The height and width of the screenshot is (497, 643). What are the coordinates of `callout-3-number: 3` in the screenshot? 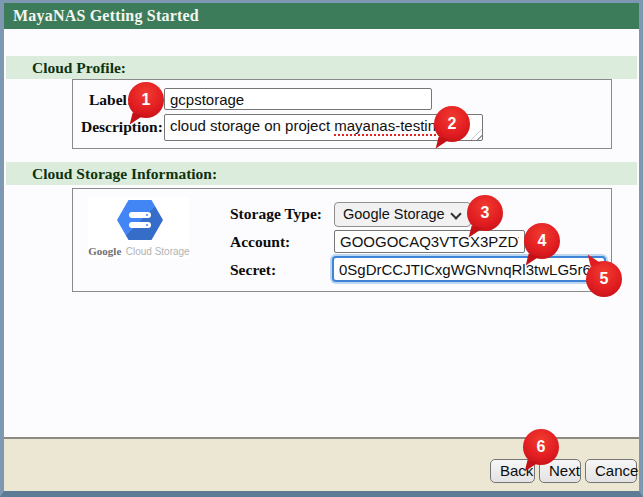 It's located at (486, 212).